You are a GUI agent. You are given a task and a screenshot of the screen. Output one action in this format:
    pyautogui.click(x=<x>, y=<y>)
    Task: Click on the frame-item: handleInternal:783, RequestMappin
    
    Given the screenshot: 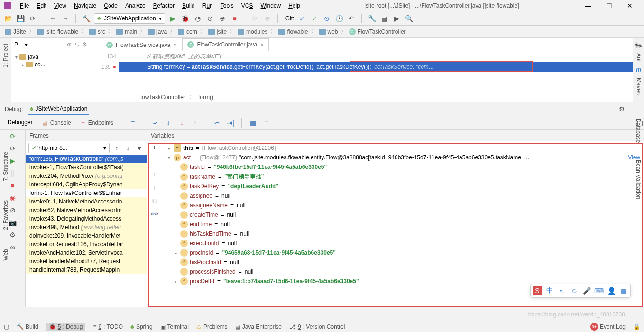 What is the action you would take?
    pyautogui.click(x=86, y=270)
    